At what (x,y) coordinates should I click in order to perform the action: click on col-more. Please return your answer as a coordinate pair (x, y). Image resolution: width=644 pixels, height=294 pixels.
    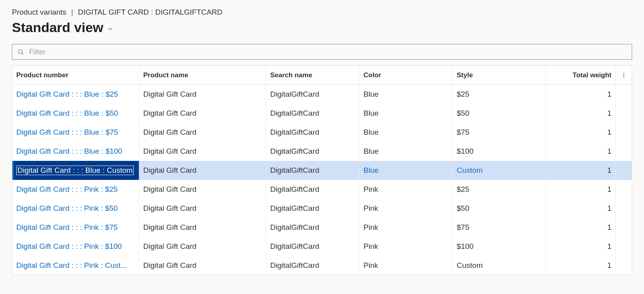
    Looking at the image, I should click on (624, 75).